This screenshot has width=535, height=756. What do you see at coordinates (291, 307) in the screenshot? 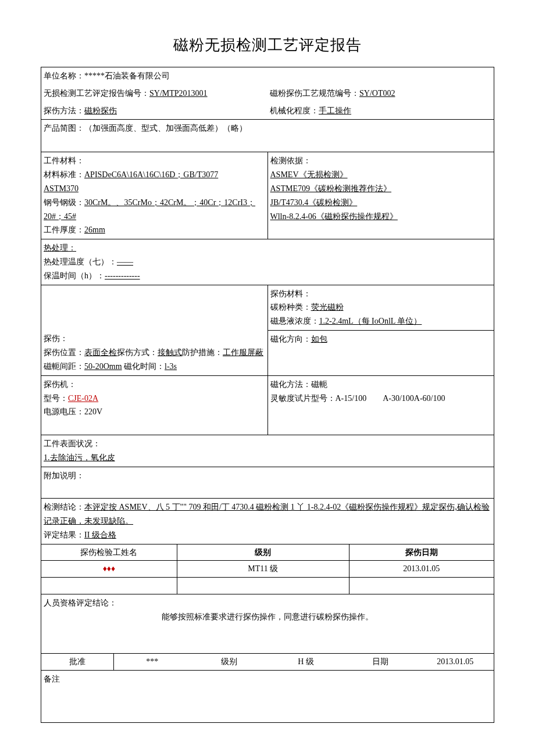
I see `powder-label: 碳粉种类：` at bounding box center [291, 307].